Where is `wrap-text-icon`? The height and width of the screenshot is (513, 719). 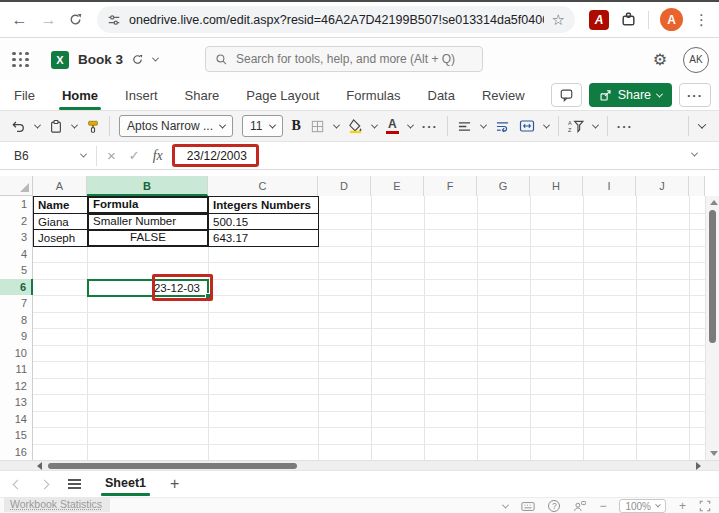
wrap-text-icon is located at coordinates (502, 126).